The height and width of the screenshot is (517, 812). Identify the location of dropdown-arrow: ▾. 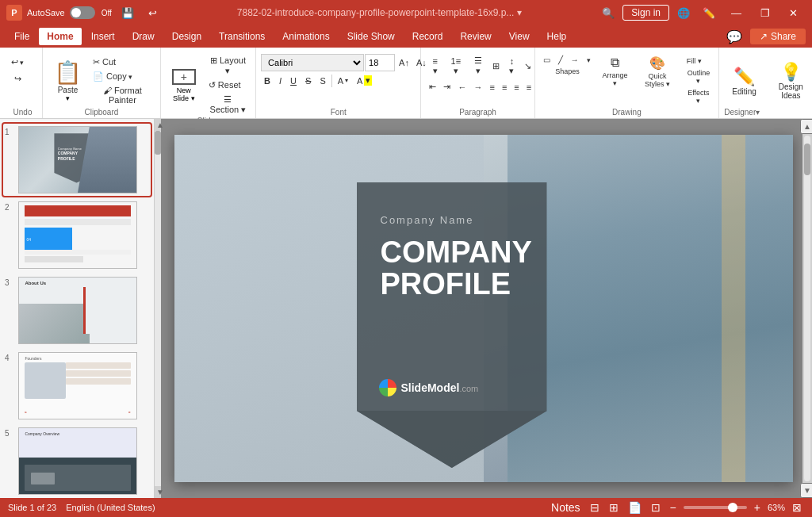
(519, 13).